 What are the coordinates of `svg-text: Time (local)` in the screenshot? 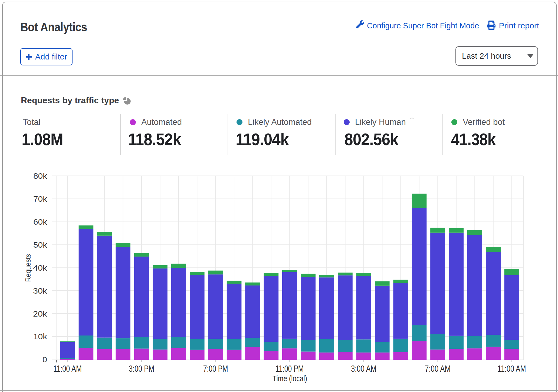 It's located at (290, 378).